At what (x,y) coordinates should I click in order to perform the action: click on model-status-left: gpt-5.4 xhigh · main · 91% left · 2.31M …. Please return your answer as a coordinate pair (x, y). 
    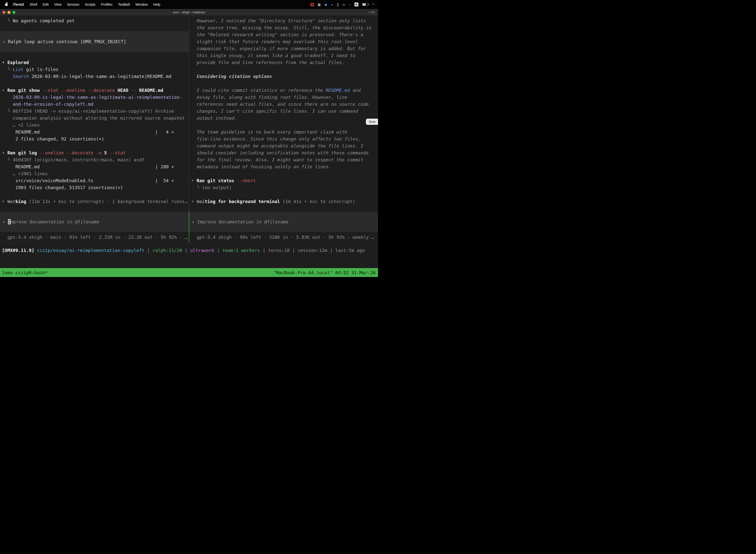
    Looking at the image, I should click on (94, 237).